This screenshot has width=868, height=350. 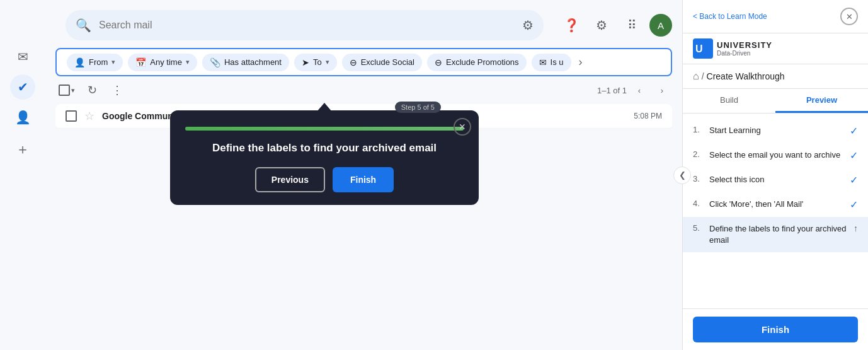 I want to click on panel-close-button: ✕, so click(x=849, y=16).